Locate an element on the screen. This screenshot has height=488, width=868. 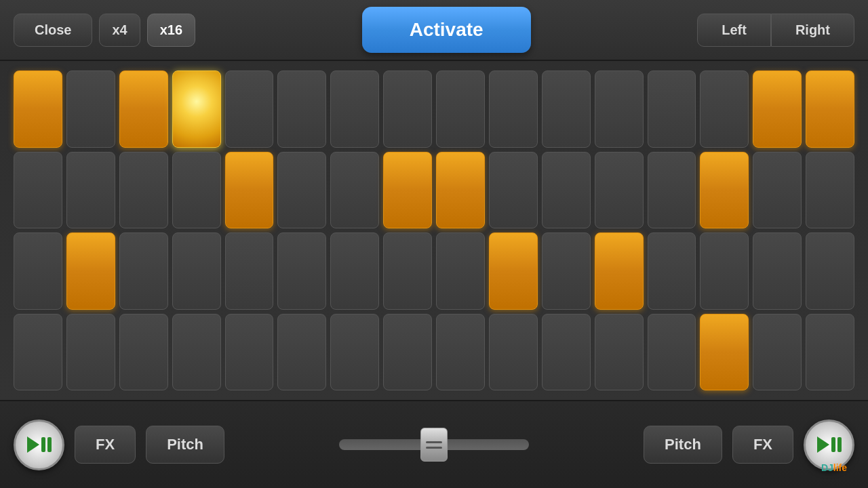
play-pause-button-left is located at coordinates (39, 445).